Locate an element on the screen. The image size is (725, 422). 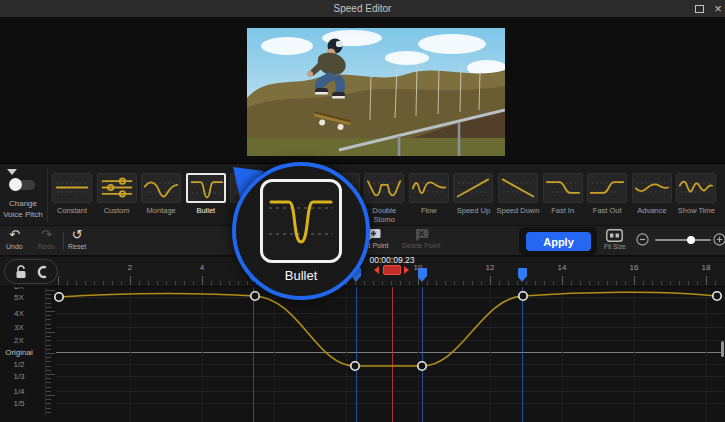
toggle-knob-icon is located at coordinates (16, 184).